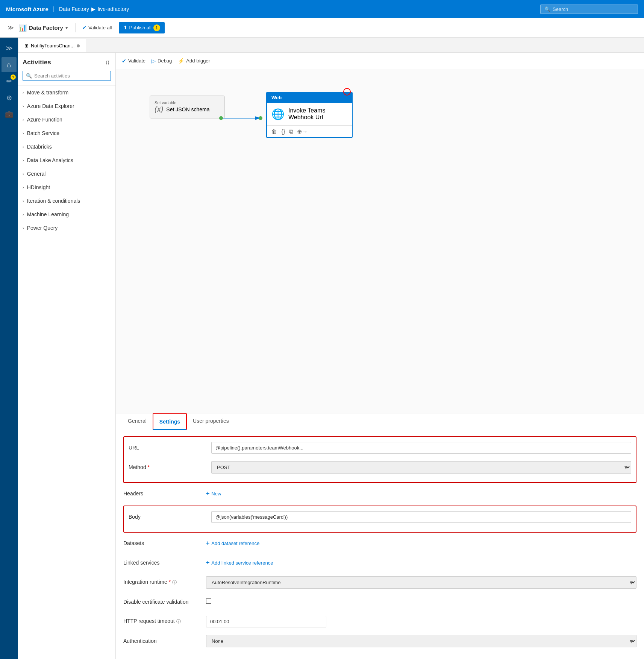 This screenshot has width=644, height=659. I want to click on integration-runtime-row: Integration runtime * ⓘ AutoResolveInteg…, so click(380, 582).